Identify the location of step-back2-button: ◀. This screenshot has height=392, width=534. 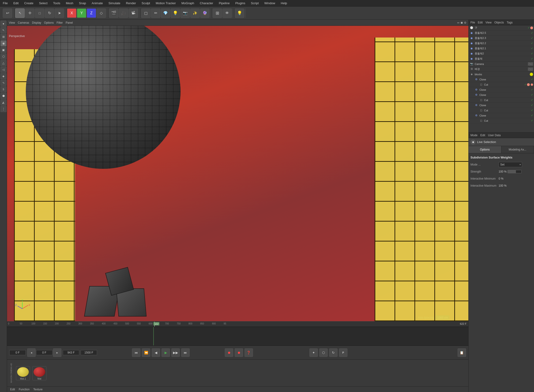
(156, 353).